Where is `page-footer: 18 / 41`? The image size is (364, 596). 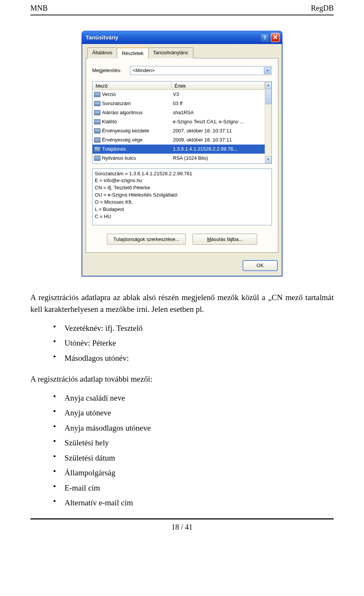 page-footer: 18 / 41 is located at coordinates (182, 525).